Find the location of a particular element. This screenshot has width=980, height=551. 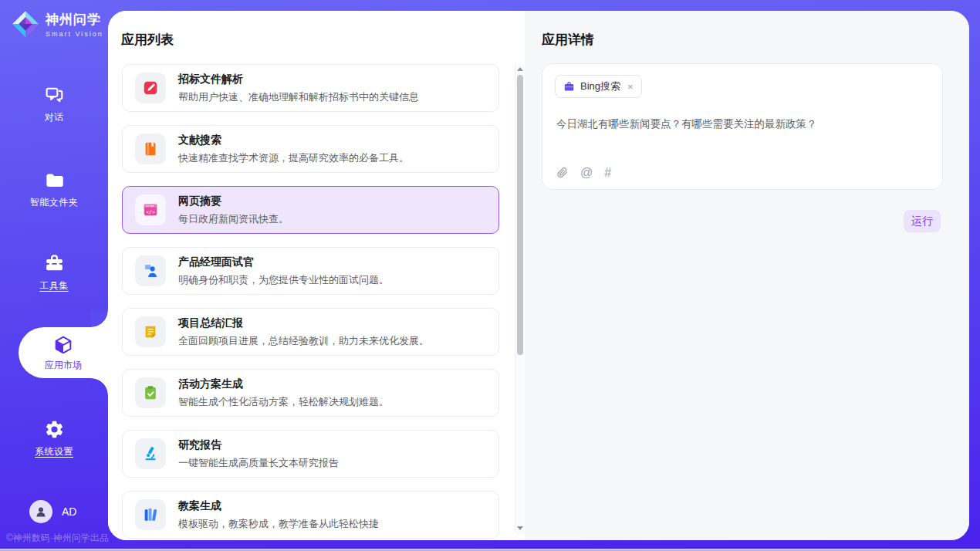

brand-name: 神州问学 is located at coordinates (74, 20).